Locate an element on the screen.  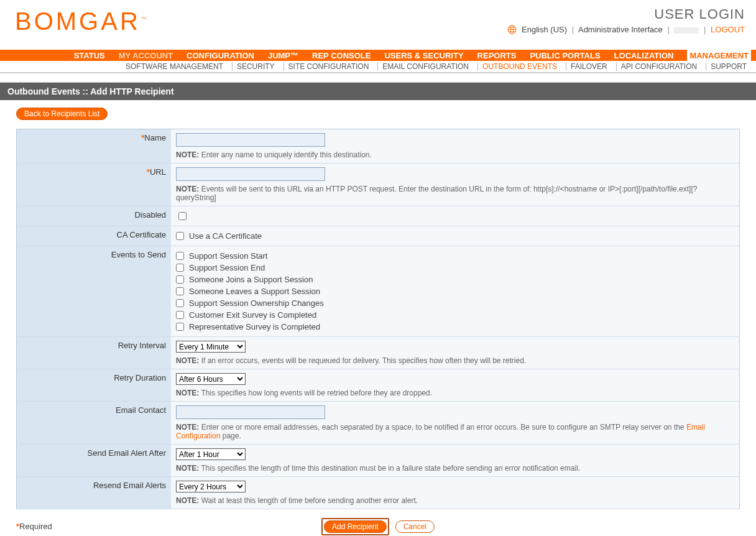
event-label-4: Support Session Ownership Changes is located at coordinates (256, 303).